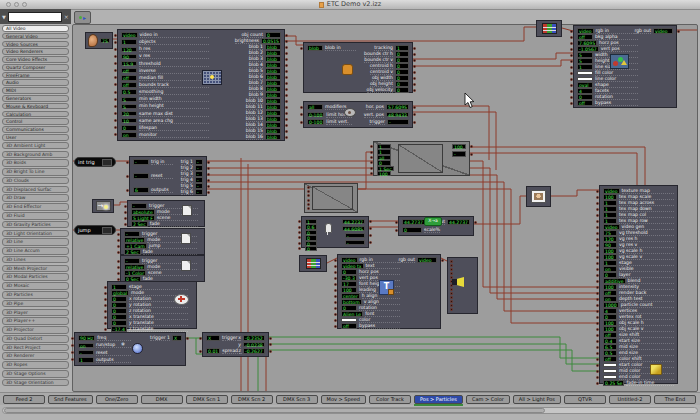 Image resolution: width=700 pixels, height=420 pixels. Describe the element at coordinates (95, 162) in the screenshot. I see `int-trig-pill: int trig` at that location.